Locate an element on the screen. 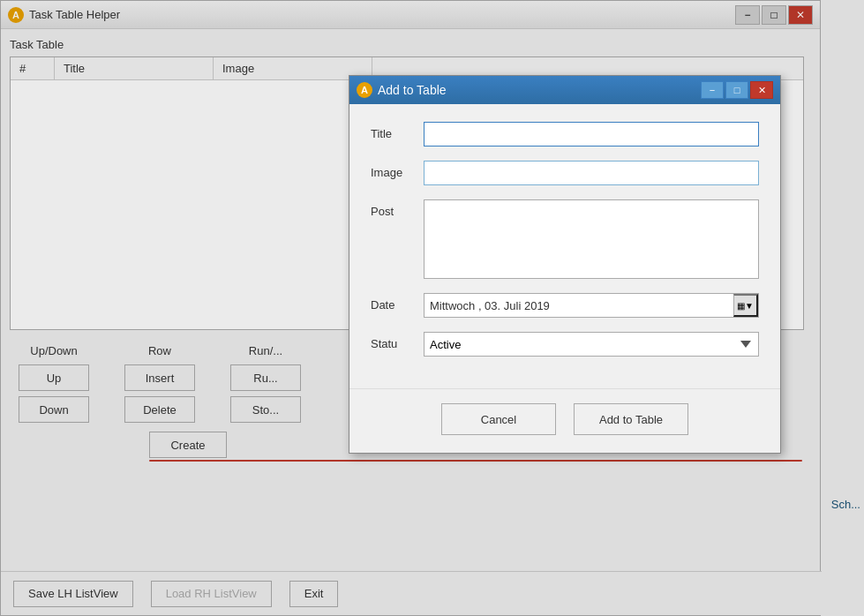 This screenshot has height=616, width=864. post-textarea is located at coordinates (591, 239).